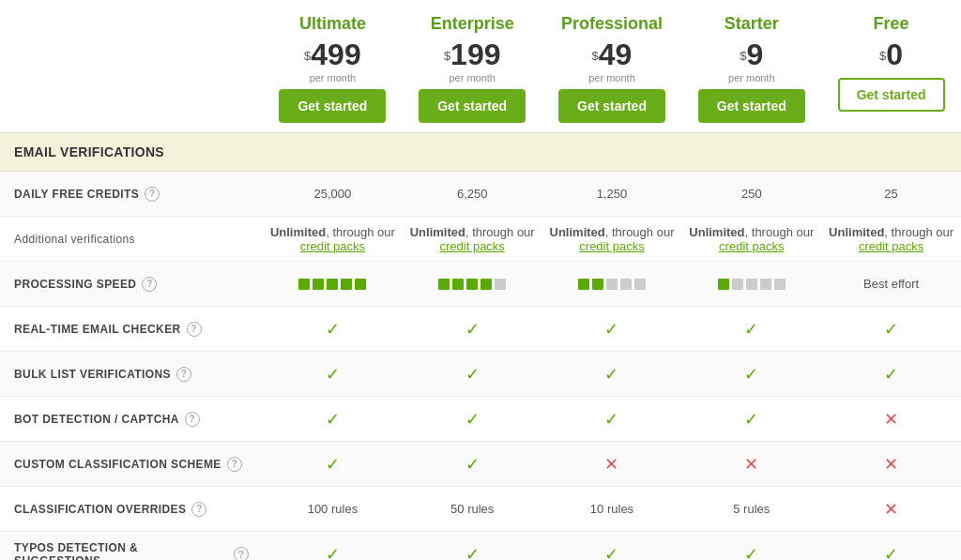 The height and width of the screenshot is (560, 961). What do you see at coordinates (612, 68) in the screenshot?
I see `plan-header-professional: Professional$49per monthGet started` at bounding box center [612, 68].